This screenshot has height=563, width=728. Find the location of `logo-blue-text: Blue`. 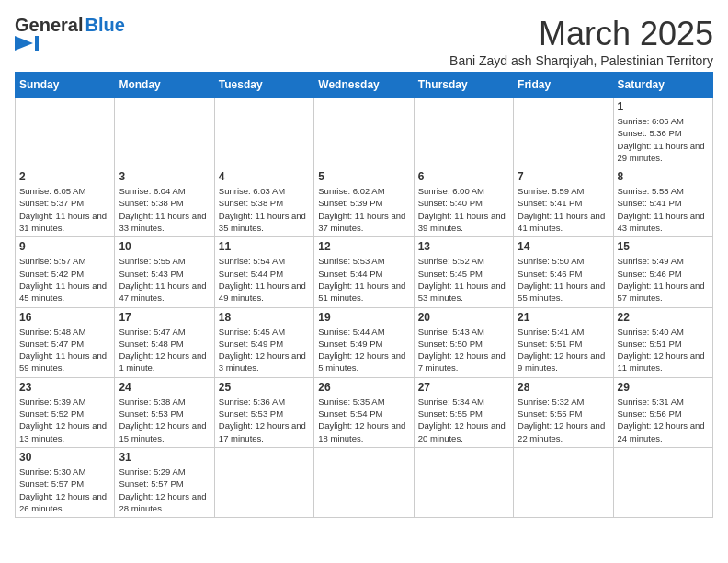

logo-blue-text: Blue is located at coordinates (105, 26).